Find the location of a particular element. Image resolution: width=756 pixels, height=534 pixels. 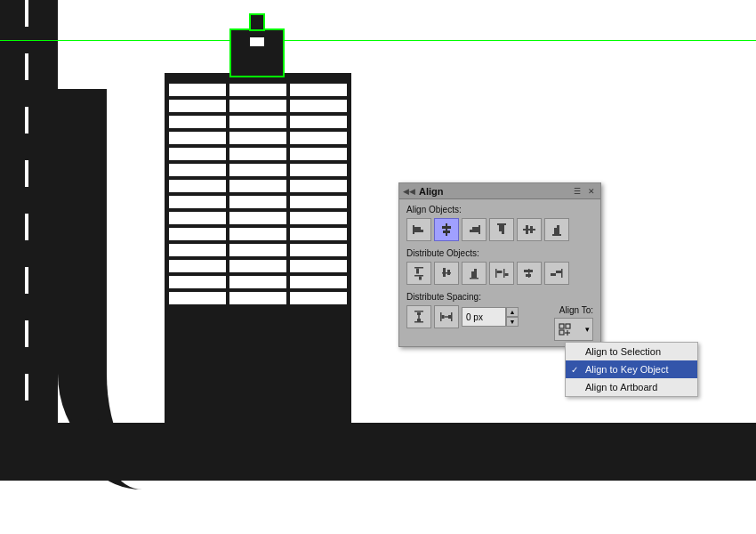

dist-space-h-btn is located at coordinates (446, 317).